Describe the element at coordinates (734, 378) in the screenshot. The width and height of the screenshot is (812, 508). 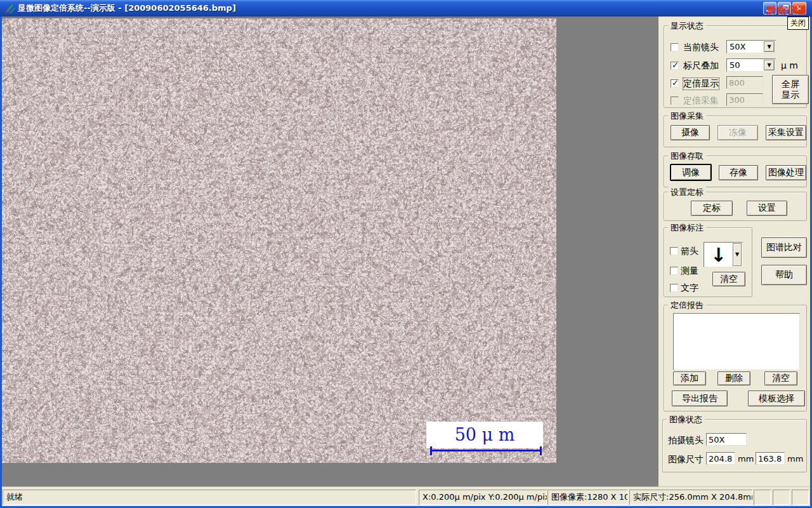
I see `report-delete-button: 删除` at that location.